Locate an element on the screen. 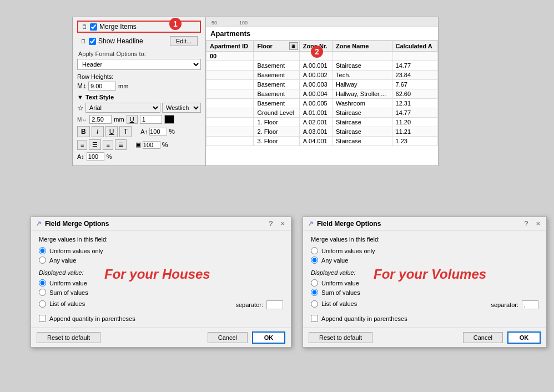 Image resolution: width=554 pixels, height=392 pixels. radio-any-value-right: Any value is located at coordinates (425, 260).